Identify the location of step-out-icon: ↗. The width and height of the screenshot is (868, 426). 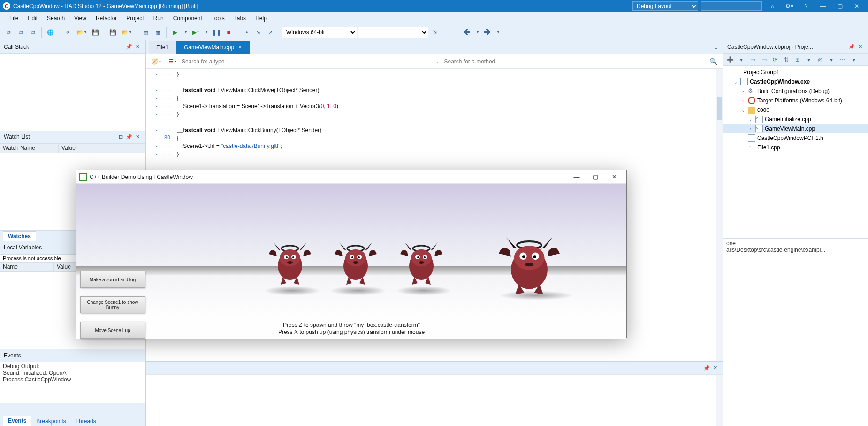
(270, 32).